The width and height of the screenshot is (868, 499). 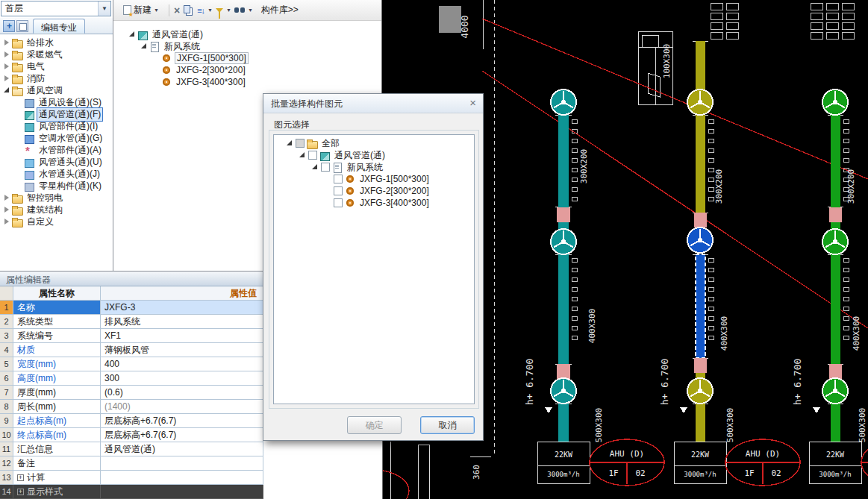 What do you see at coordinates (177, 10) in the screenshot?
I see `delete-icon: ×` at bounding box center [177, 10].